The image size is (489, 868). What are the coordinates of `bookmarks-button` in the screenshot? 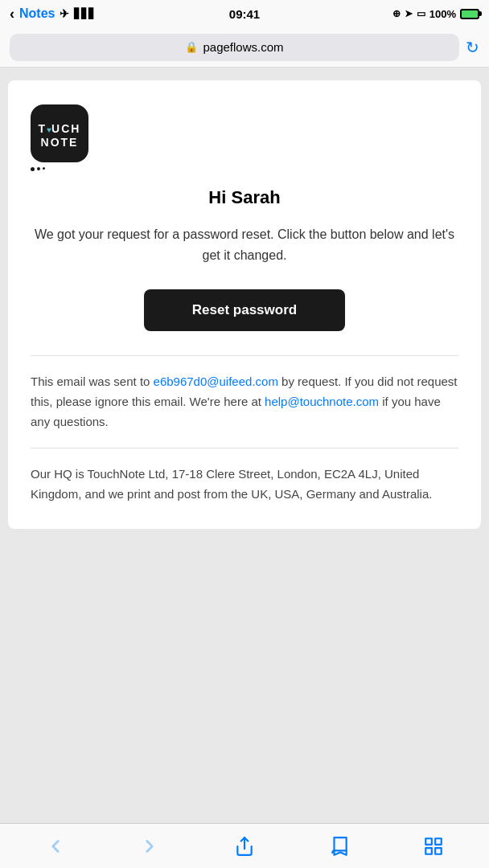 It's located at (339, 846).